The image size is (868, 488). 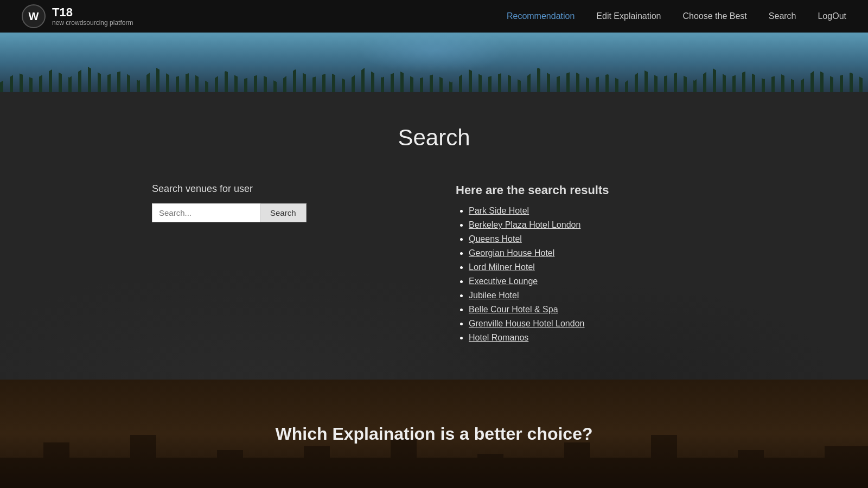 I want to click on brand-subtitle: new crowdsourcing platform, so click(x=92, y=23).